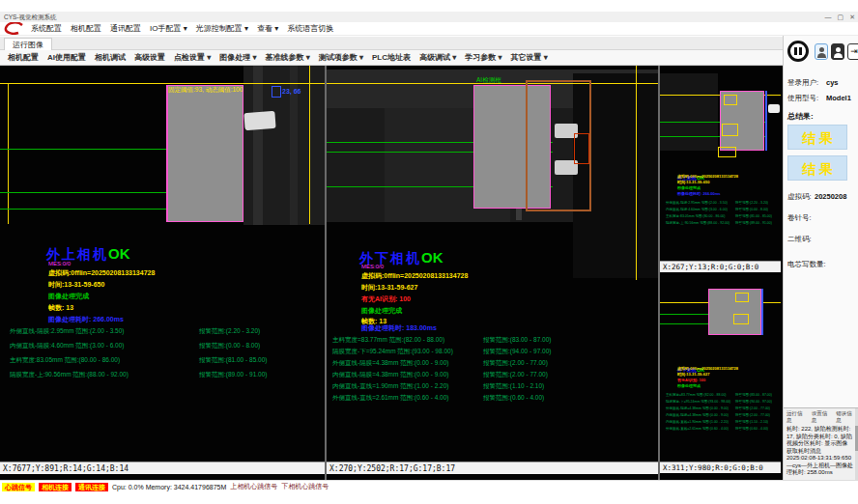 This screenshot has height=504, width=858. What do you see at coordinates (120, 253) in the screenshot?
I see `status-ok: OK` at bounding box center [120, 253].